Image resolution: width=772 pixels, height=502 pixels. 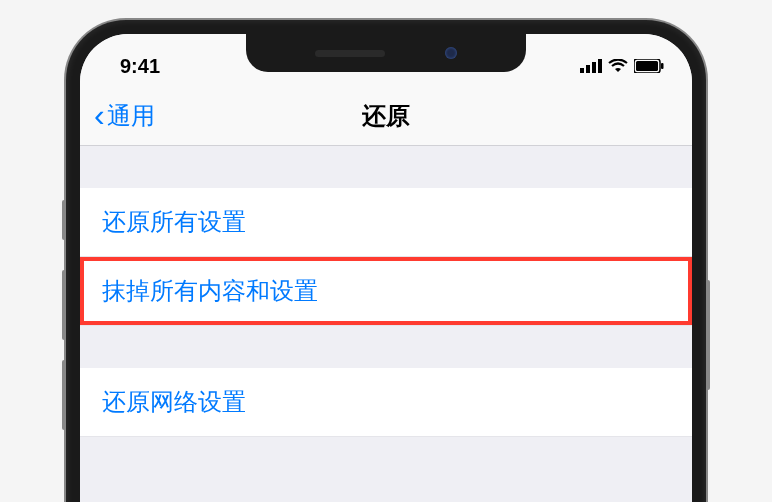 What do you see at coordinates (708, 335) in the screenshot?
I see `power-button` at bounding box center [708, 335].